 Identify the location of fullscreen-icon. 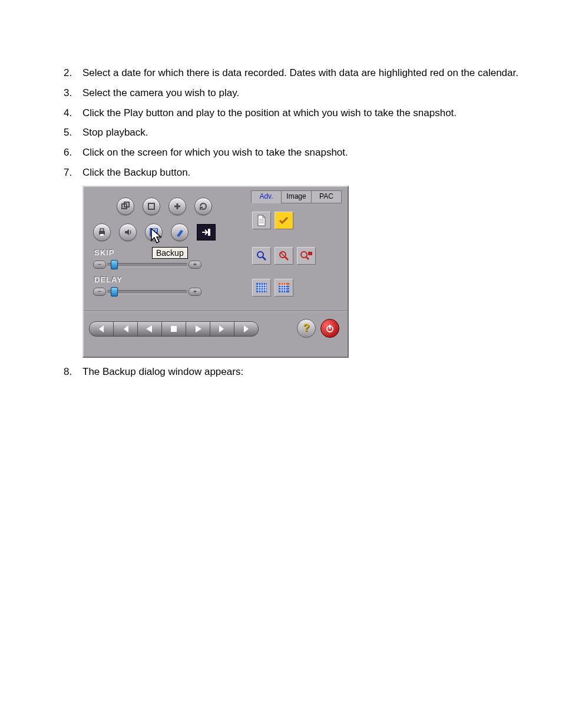
(151, 206).